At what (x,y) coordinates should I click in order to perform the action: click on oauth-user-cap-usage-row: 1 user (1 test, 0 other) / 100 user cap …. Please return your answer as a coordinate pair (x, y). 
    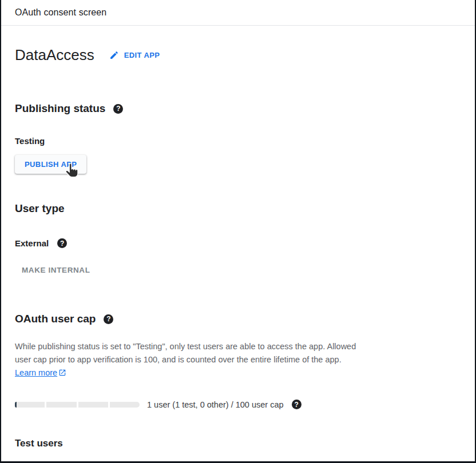
    Looking at the image, I should click on (238, 405).